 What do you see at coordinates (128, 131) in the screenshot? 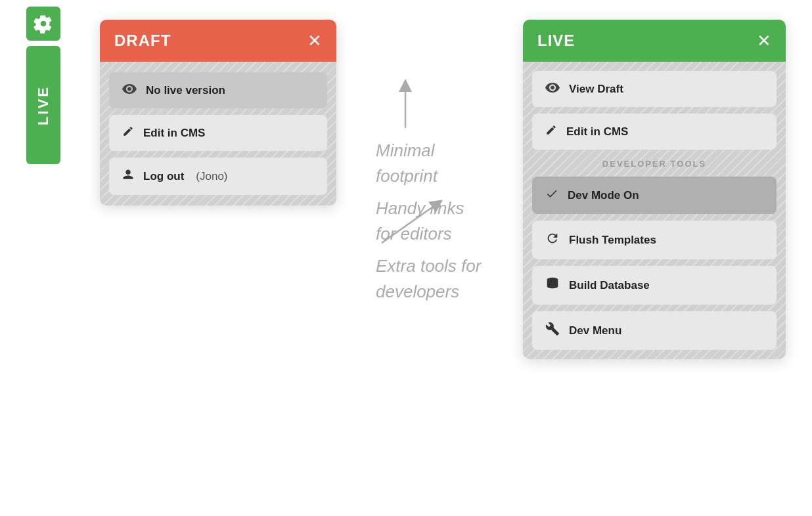
I see `pencil-svg` at bounding box center [128, 131].